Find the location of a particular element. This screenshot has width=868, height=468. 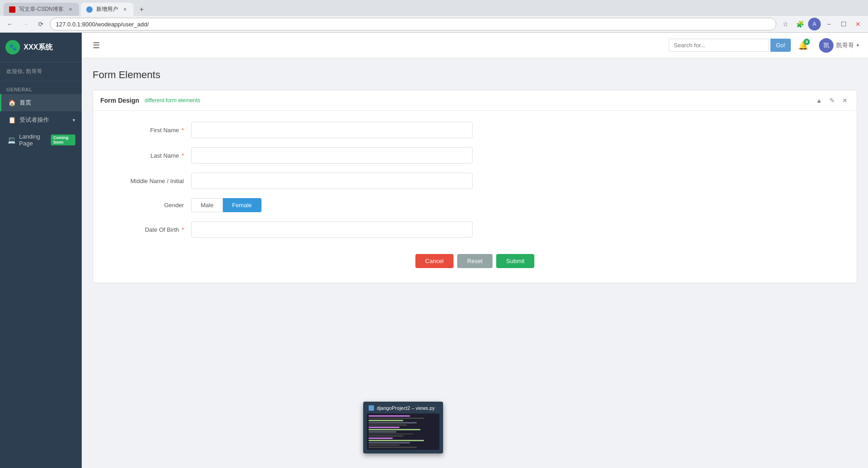

tab-csdn: 写文章-CSDN博客 ✕ is located at coordinates (41, 9).